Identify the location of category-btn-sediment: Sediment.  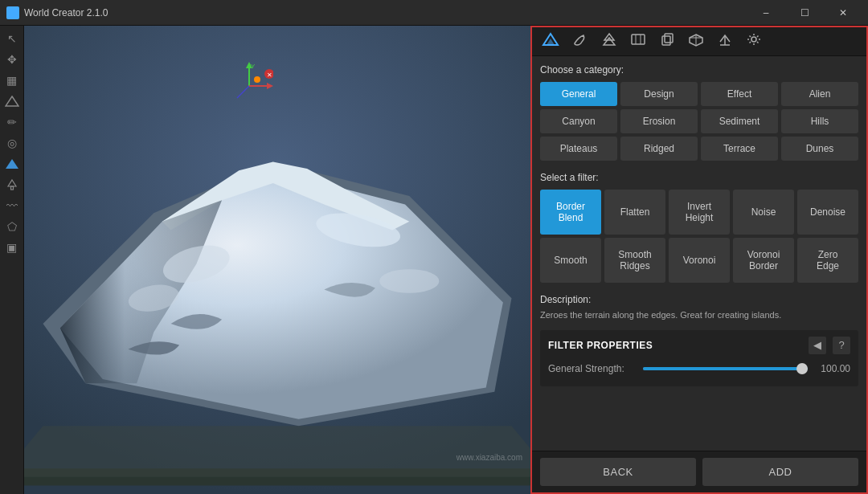
(739, 121).